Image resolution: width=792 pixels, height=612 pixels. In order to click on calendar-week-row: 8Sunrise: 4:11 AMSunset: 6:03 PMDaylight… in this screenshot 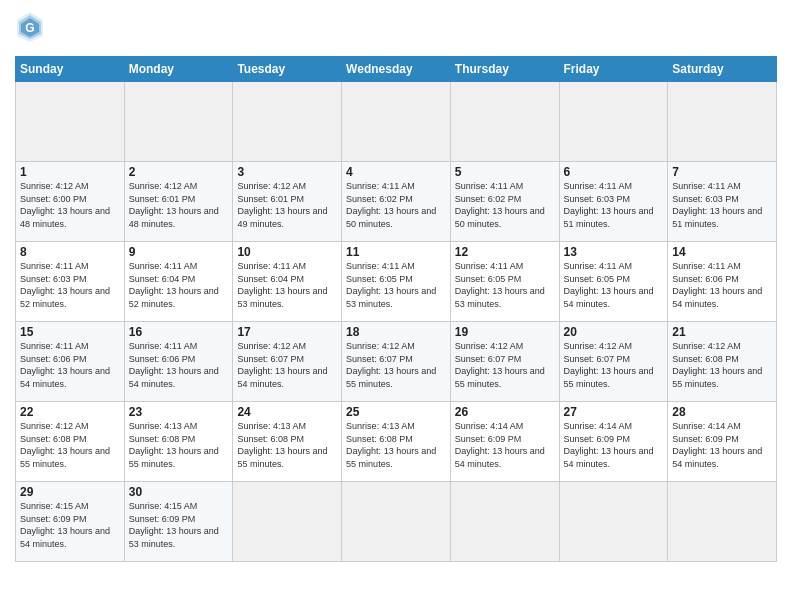, I will do `click(396, 282)`.